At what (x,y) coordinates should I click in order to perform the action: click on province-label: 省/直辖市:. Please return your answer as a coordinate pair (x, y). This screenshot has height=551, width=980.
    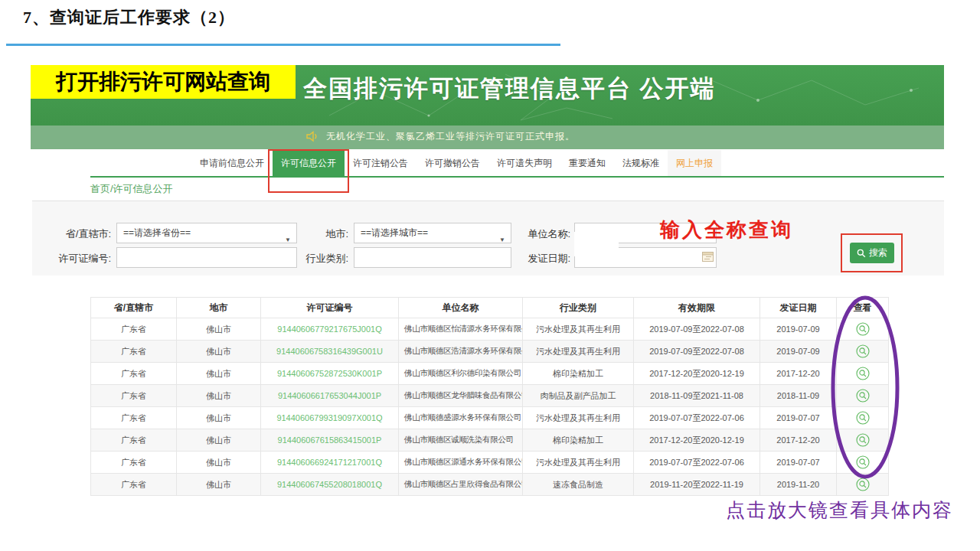
    Looking at the image, I should click on (78, 234).